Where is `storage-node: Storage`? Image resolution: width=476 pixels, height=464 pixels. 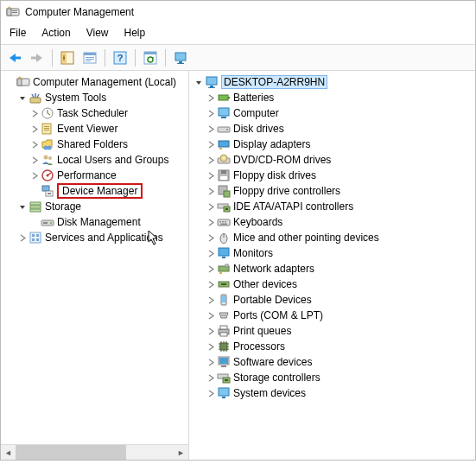
storage-node: Storage is located at coordinates (95, 207).